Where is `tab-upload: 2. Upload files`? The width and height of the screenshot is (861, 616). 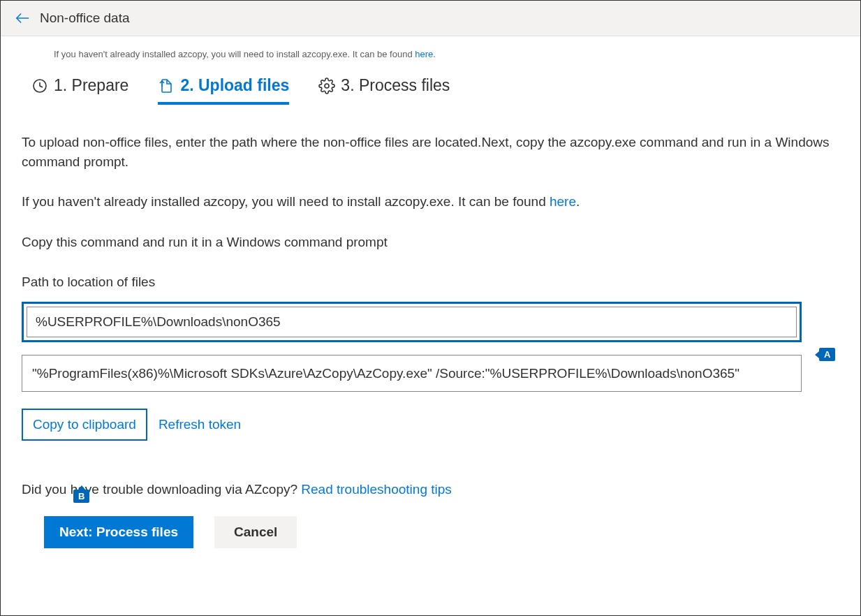 tab-upload: 2. Upload files is located at coordinates (223, 91).